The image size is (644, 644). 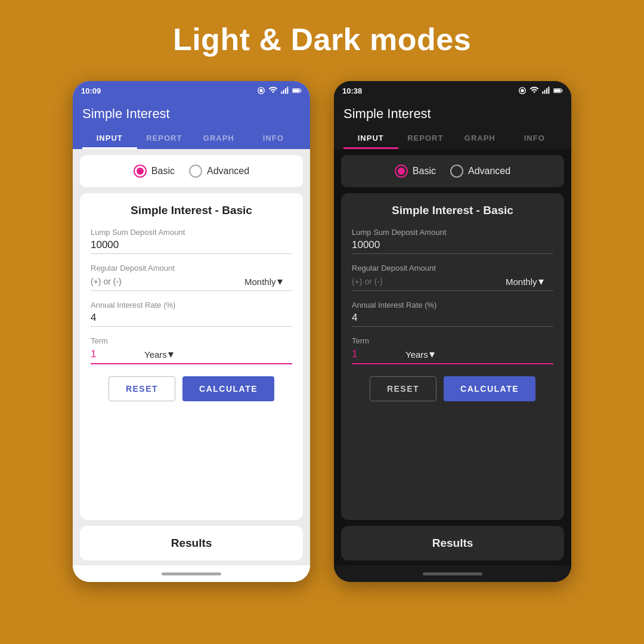 I want to click on term-input-light, so click(x=114, y=354).